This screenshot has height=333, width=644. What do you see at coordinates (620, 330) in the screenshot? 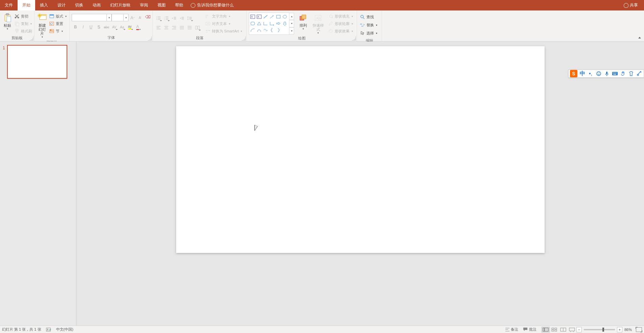
I see `zoom-in-button: +` at bounding box center [620, 330].